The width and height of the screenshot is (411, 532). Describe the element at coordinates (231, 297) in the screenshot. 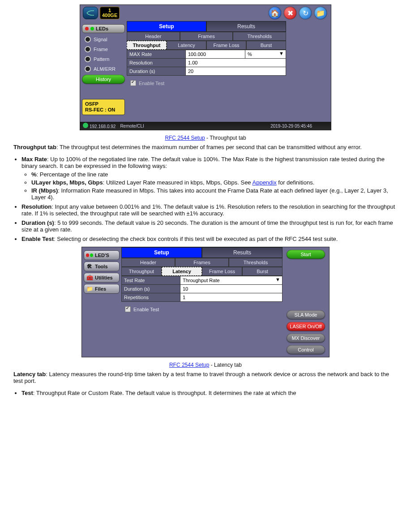

I see `repetitions-value: 1` at that location.